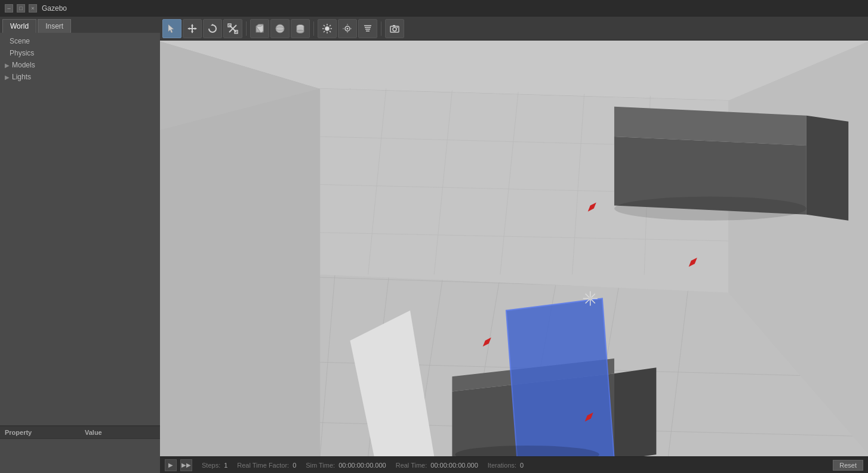 The height and width of the screenshot is (473, 868). Describe the element at coordinates (454, 465) in the screenshot. I see `real-time-value: 00:00:00:00.000` at that location.